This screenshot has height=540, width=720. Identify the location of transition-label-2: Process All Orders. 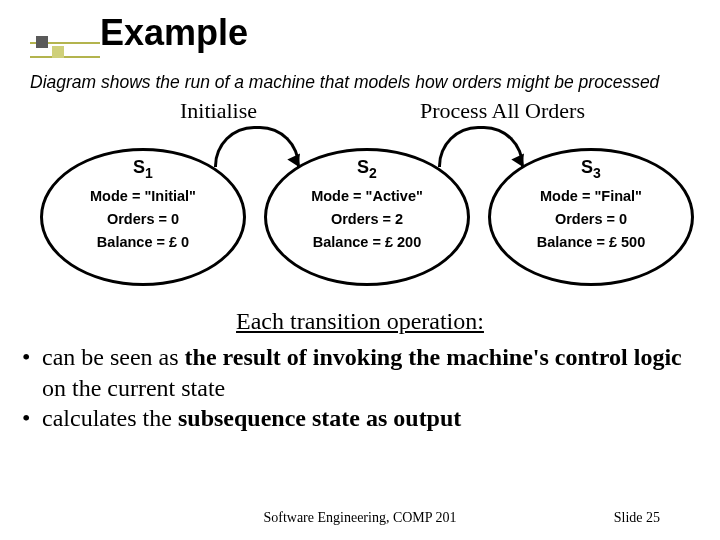
(502, 111).